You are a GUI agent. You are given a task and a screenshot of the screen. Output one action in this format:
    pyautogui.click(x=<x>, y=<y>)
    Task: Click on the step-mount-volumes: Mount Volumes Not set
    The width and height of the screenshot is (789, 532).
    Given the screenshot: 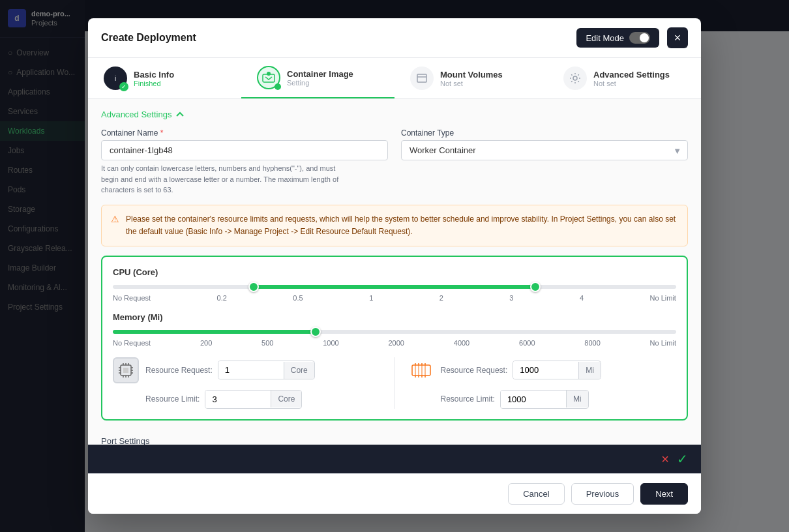 What is the action you would take?
    pyautogui.click(x=471, y=78)
    